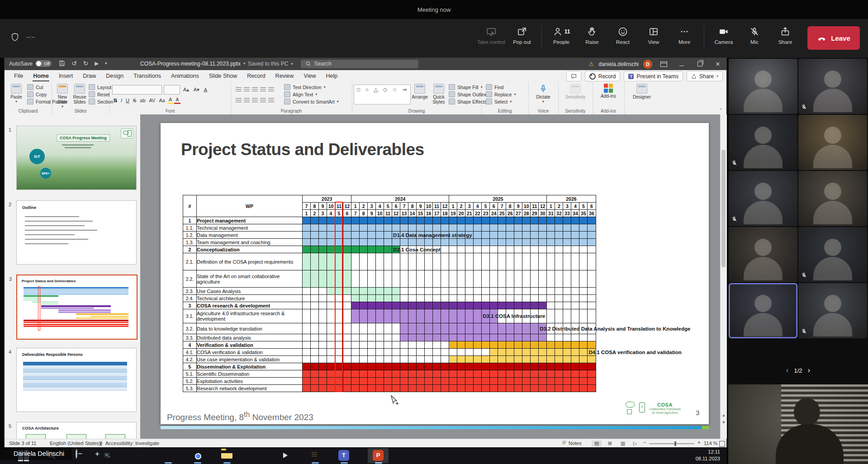 Image resolution: width=868 pixels, height=464 pixels. What do you see at coordinates (610, 443) in the screenshot?
I see `slide-sorter-view-button: ⊞` at bounding box center [610, 443].